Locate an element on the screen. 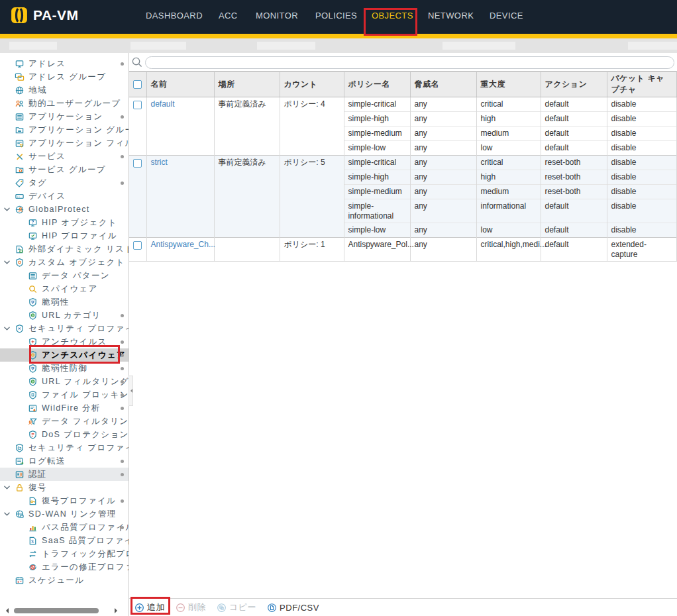 The height and width of the screenshot is (616, 677). sidebar-item-tags: タグ is located at coordinates (64, 183).